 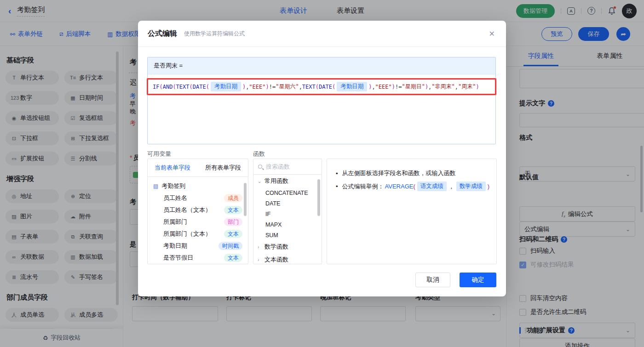 What do you see at coordinates (175, 246) in the screenshot?
I see `variable-name: 考勤日期` at bounding box center [175, 246].